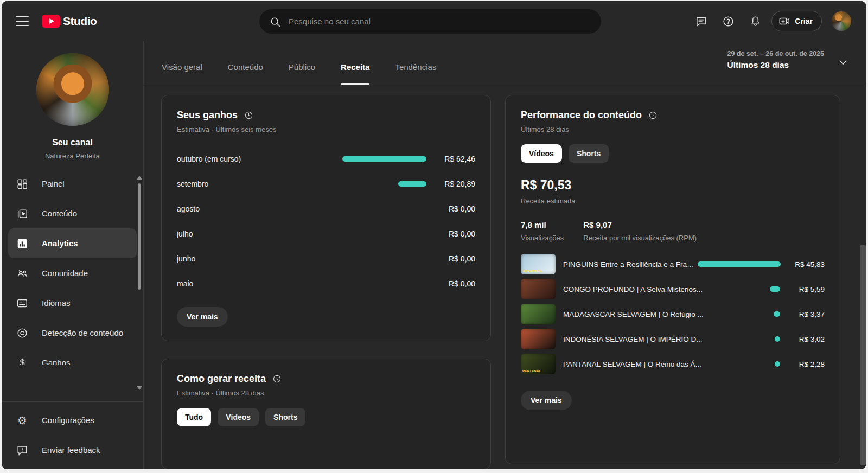 This screenshot has width=868, height=473. What do you see at coordinates (538, 264) in the screenshot?
I see `video-thumbnail: ANTARTICA` at bounding box center [538, 264].